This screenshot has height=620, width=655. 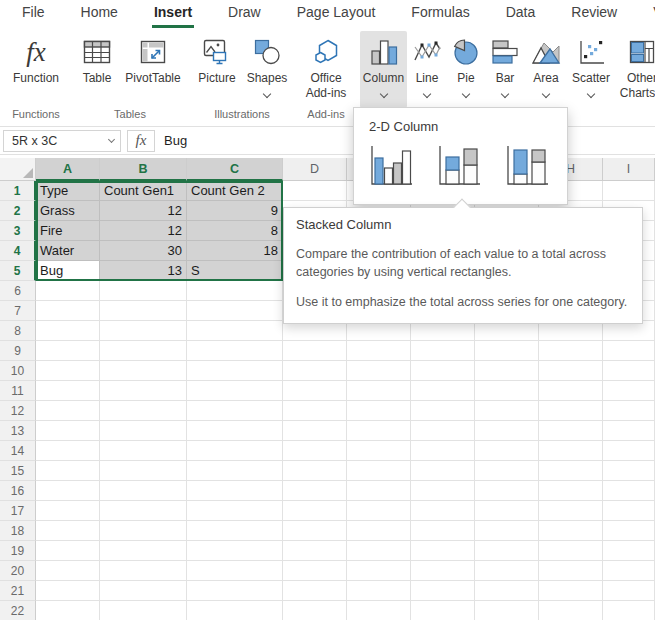 I want to click on cell-F17, so click(x=443, y=511).